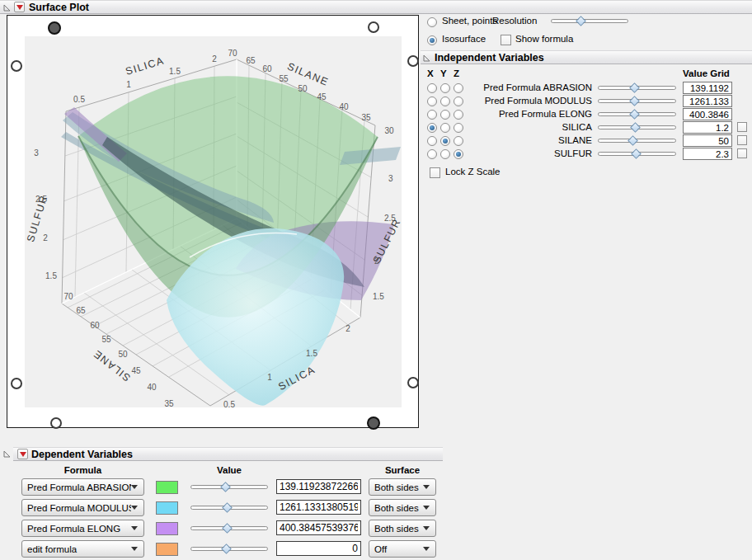 This screenshot has width=752, height=560. Describe the element at coordinates (435, 173) in the screenshot. I see `lock-z-scale-checkbox` at that location.